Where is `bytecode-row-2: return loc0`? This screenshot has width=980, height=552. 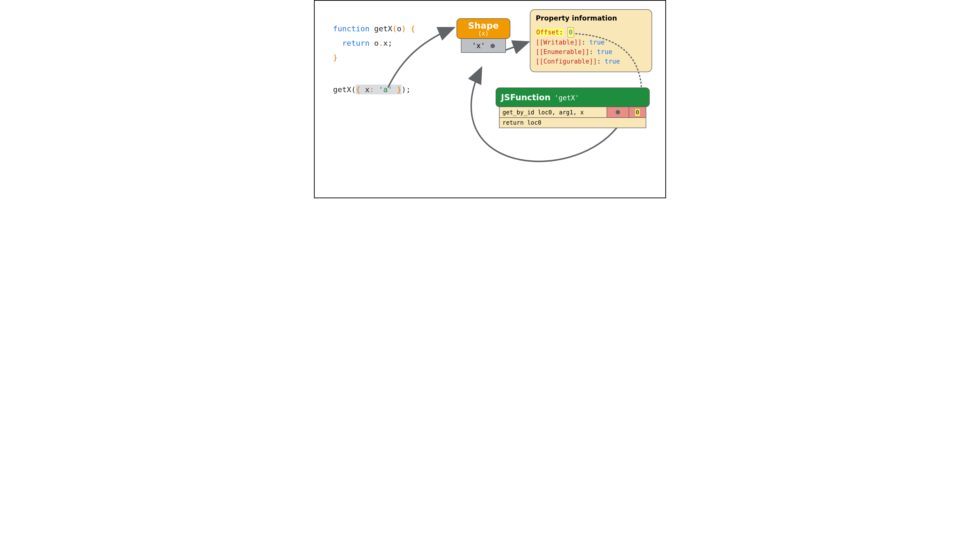 bytecode-row-2: return loc0 is located at coordinates (573, 123).